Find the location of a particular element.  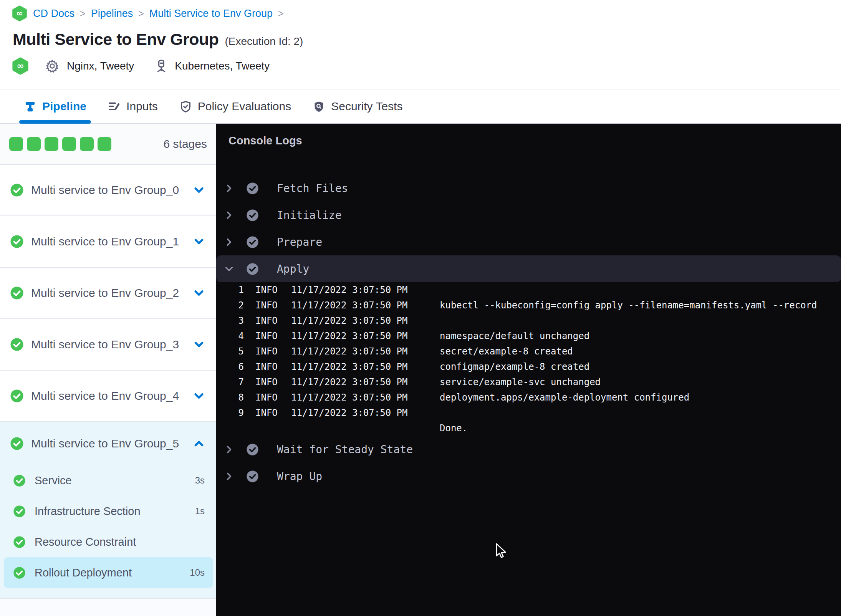

log-message: namespace/default unchanged is located at coordinates (641, 336).